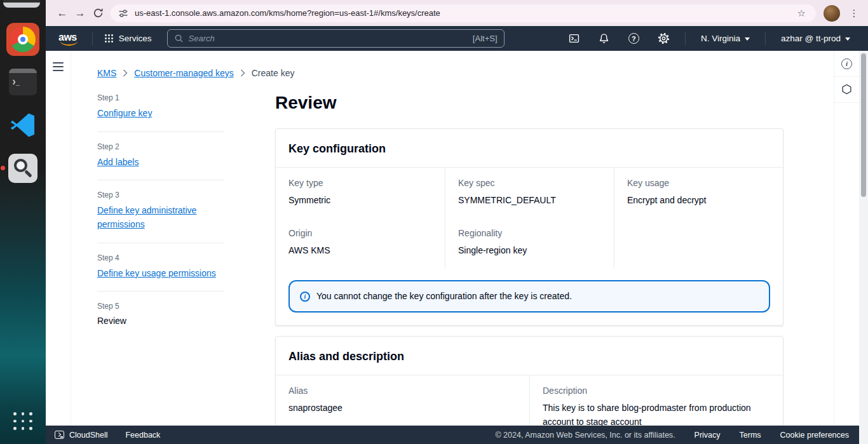 Image resolution: width=868 pixels, height=444 pixels. Describe the element at coordinates (112, 321) in the screenshot. I see `step-current-review: Review` at that location.